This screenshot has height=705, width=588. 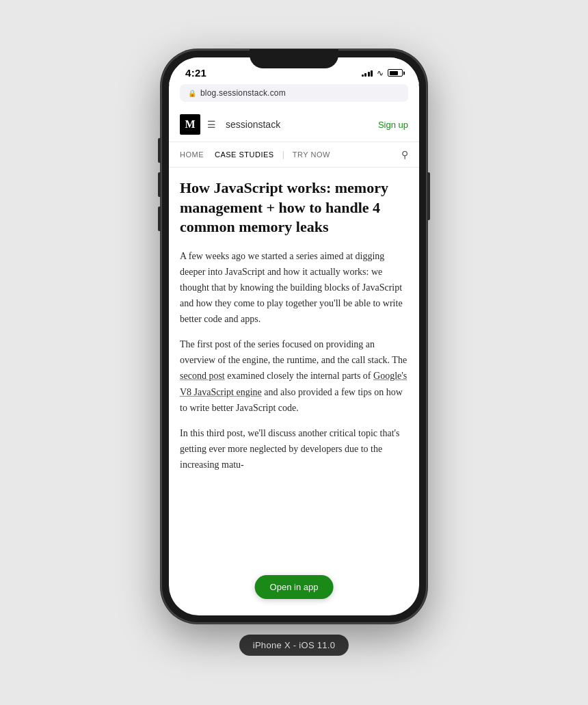 What do you see at coordinates (190, 124) in the screenshot?
I see `medium-logo: M` at bounding box center [190, 124].